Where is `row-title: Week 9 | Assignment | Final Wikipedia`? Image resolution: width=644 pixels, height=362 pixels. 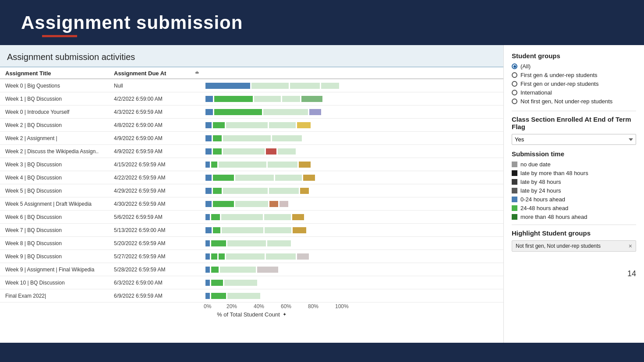
row-title: Week 9 | Assignment | Final Wikipedia is located at coordinates (57, 270).